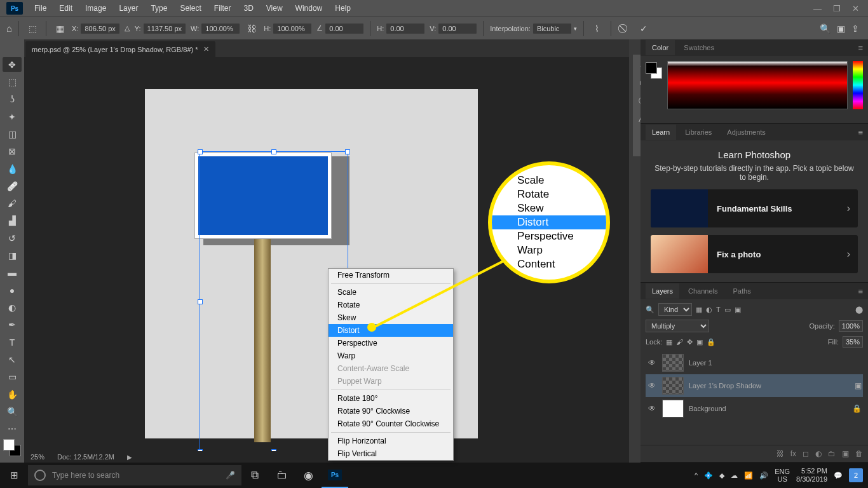 The image size is (868, 488). I want to click on delete-layer-icon: 🗑, so click(859, 454).